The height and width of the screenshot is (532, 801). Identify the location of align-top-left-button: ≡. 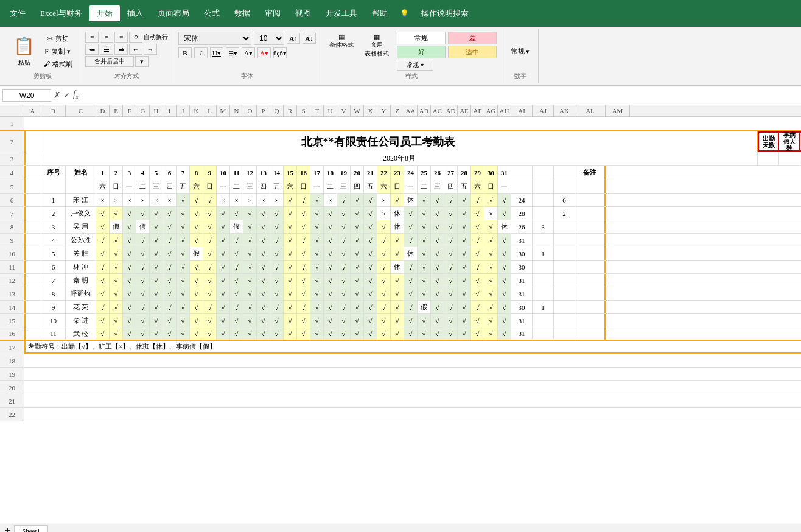
(92, 37).